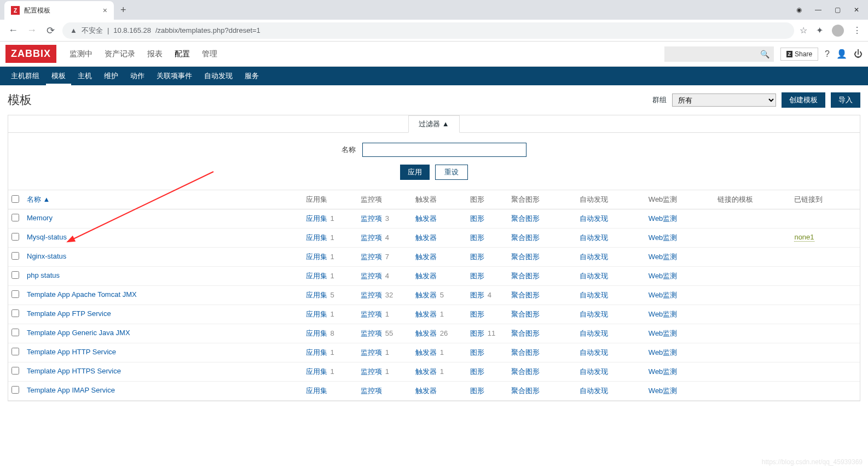 Image resolution: width=868 pixels, height=468 pixels. What do you see at coordinates (444, 150) in the screenshot?
I see `filter-name-input` at bounding box center [444, 150].